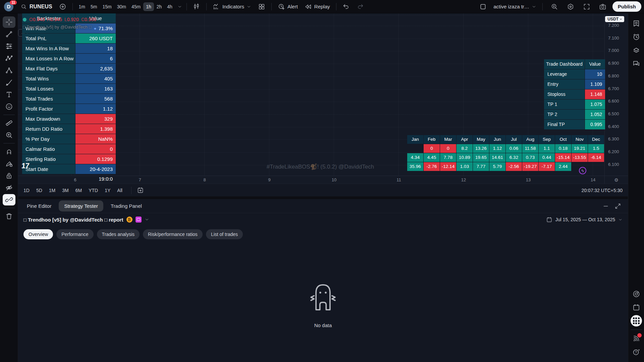 This screenshot has height=362, width=644. What do you see at coordinates (120, 190) in the screenshot?
I see `range-all: All` at bounding box center [120, 190].